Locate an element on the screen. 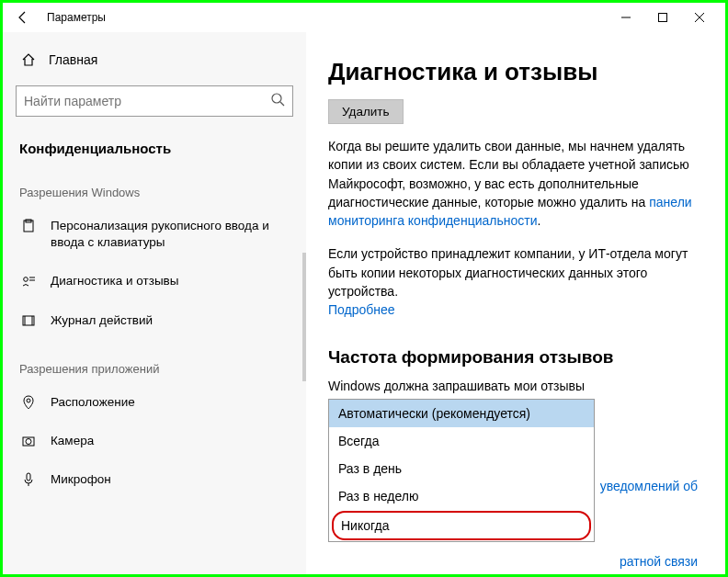 The height and width of the screenshot is (577, 728). nav-item-location: Расположение is located at coordinates (154, 402).